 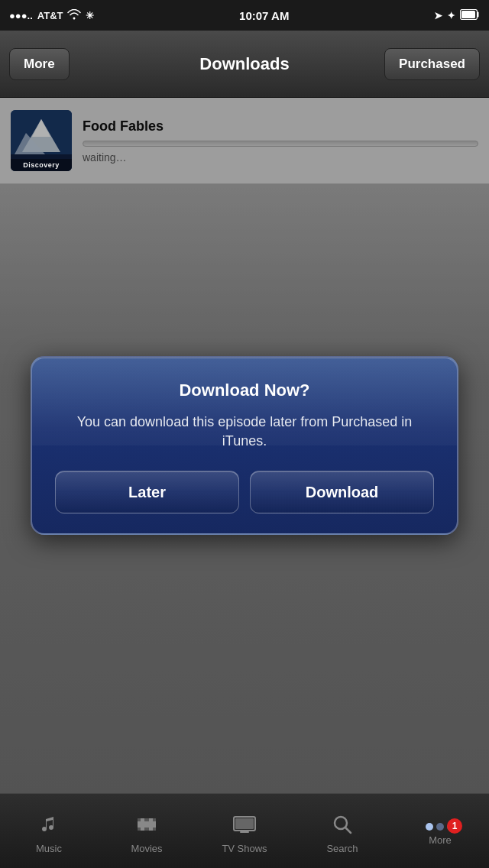 I want to click on status-time: 10:07 AM, so click(x=264, y=15).